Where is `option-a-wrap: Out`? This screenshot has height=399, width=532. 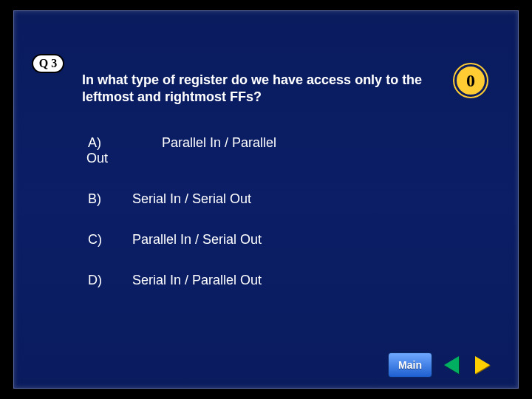 option-a-wrap: Out is located at coordinates (273, 158).